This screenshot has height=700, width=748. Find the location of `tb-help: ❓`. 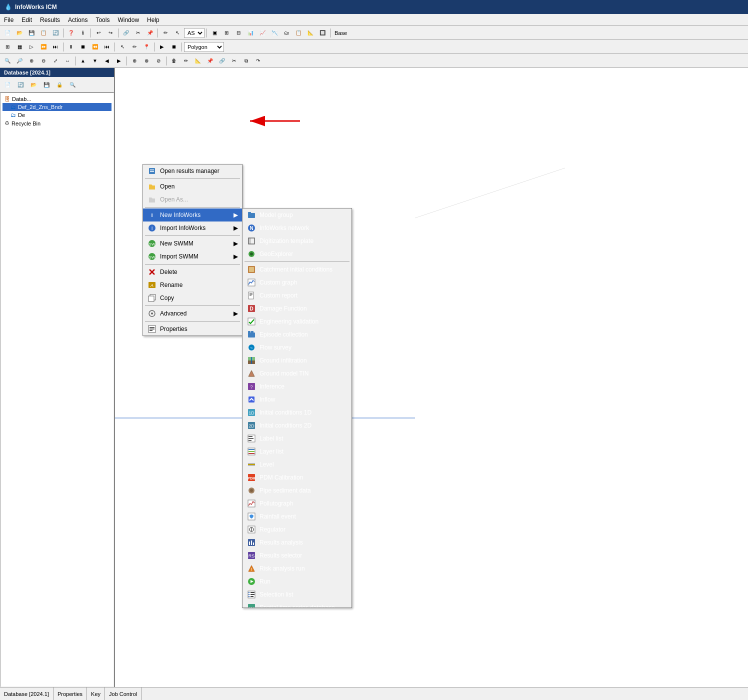

tb-help: ❓ is located at coordinates (71, 33).